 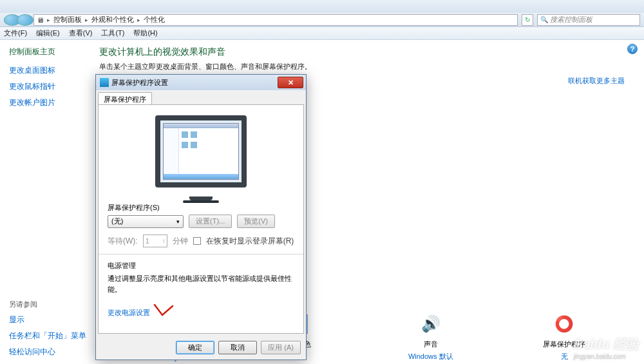 What do you see at coordinates (201, 82) in the screenshot?
I see `dialog-titlebar: 屏幕保护程序设置 ✕` at bounding box center [201, 82].